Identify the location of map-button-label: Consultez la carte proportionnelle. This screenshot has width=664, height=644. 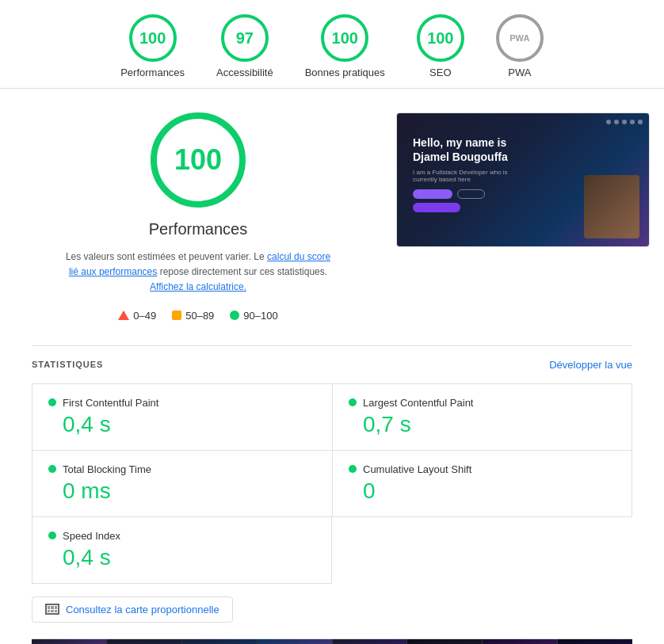
(143, 610).